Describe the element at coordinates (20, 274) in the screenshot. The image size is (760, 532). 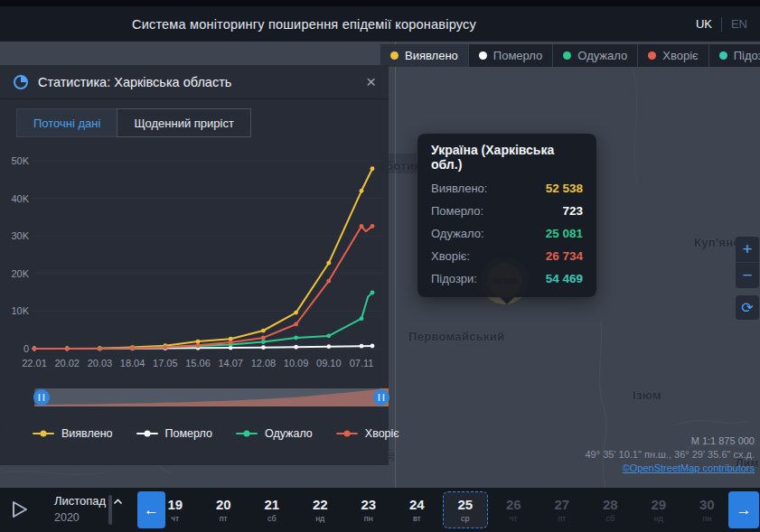
I see `svg-text: 20K` at that location.